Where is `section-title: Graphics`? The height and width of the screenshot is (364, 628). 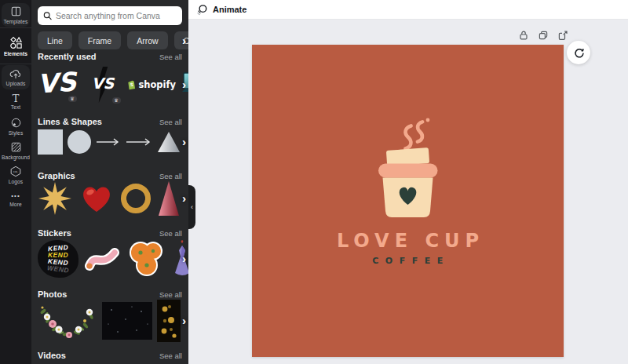 section-title: Graphics is located at coordinates (57, 176).